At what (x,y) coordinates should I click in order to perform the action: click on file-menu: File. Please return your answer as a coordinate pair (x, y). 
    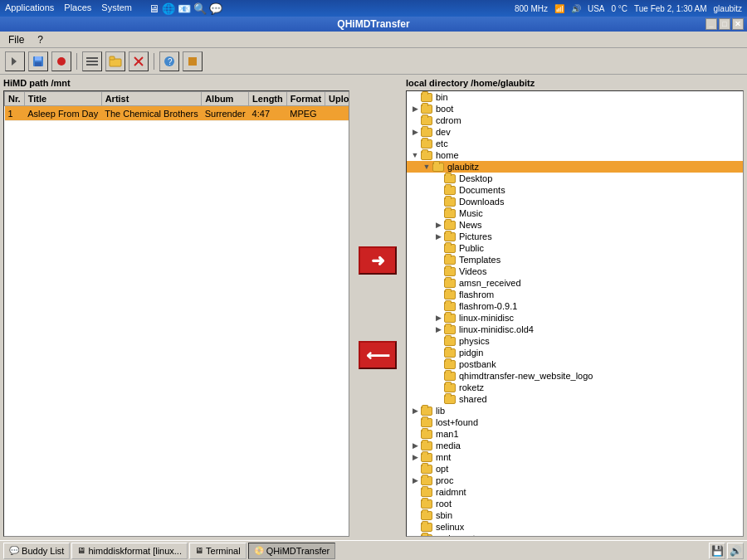
    Looking at the image, I should click on (17, 40).